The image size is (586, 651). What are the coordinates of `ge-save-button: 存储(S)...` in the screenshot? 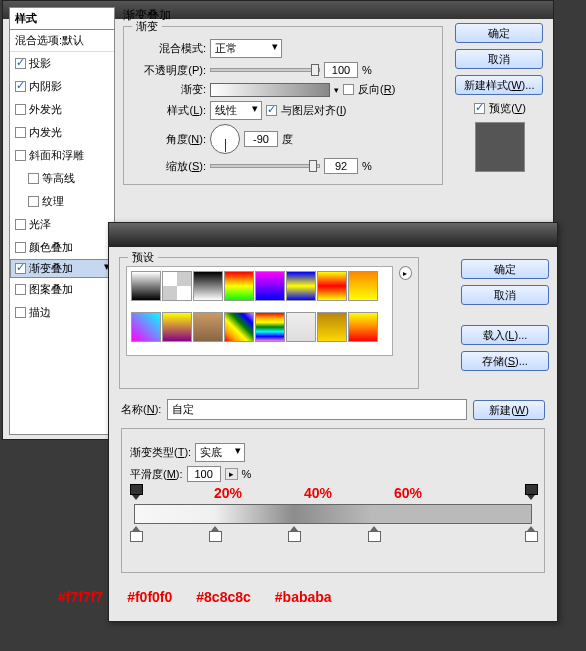 It's located at (505, 361).